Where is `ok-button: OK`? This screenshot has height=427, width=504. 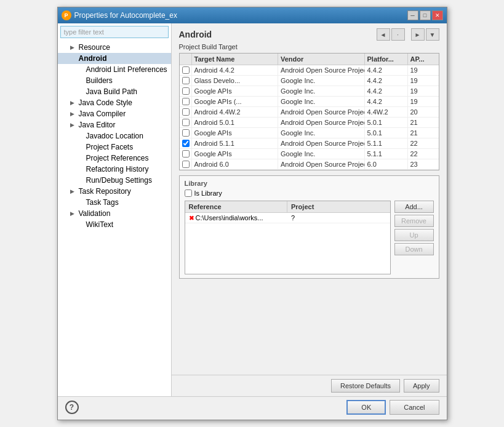 ok-button: OK is located at coordinates (366, 407).